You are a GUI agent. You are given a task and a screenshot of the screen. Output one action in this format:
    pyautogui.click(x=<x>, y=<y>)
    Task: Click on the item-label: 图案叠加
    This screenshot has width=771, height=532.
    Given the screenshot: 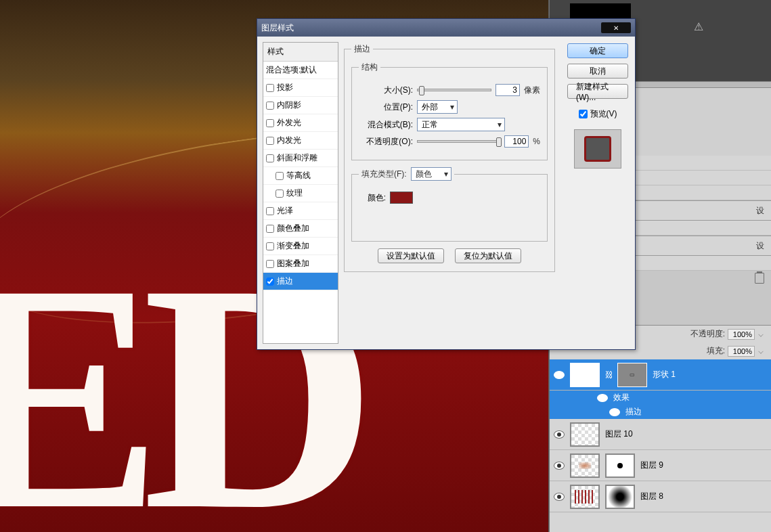 What is the action you would take?
    pyautogui.click(x=293, y=264)
    